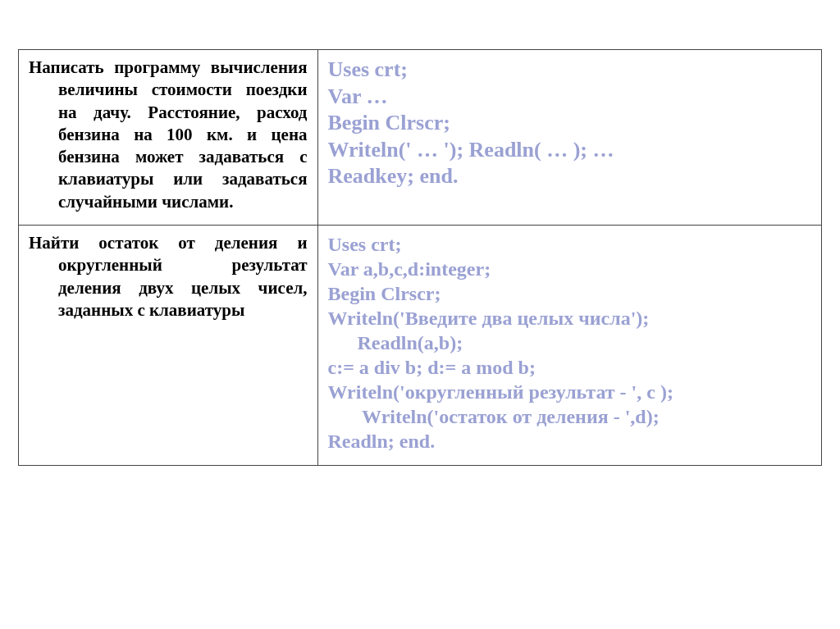 The height and width of the screenshot is (629, 840). I want to click on task-text: Написать программу вычисления величины с…, so click(183, 134).